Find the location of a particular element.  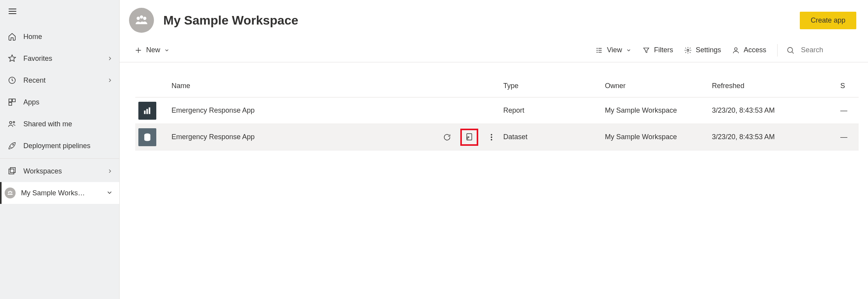

search-input is located at coordinates (828, 50).